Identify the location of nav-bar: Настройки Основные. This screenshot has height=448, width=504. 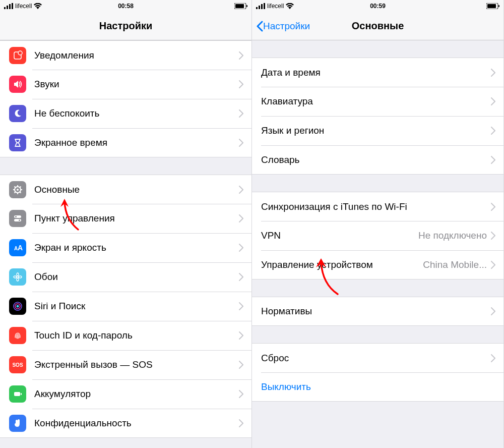
(378, 26).